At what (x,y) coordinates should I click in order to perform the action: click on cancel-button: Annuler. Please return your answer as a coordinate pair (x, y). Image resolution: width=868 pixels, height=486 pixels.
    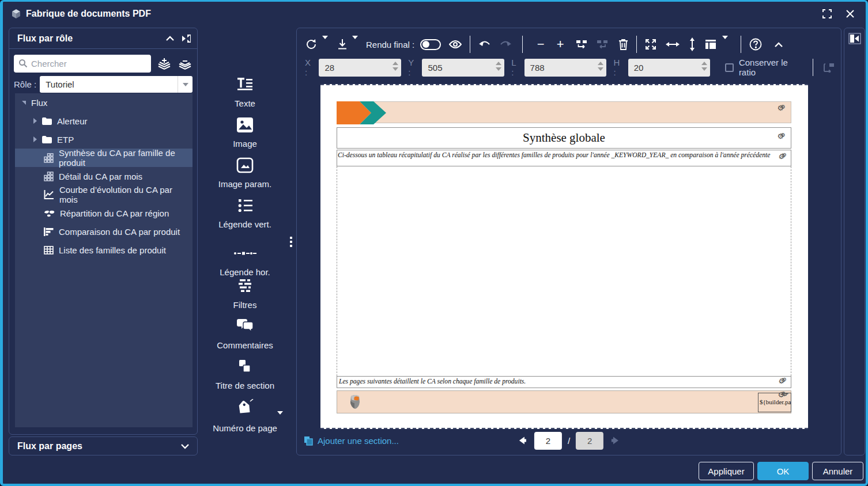
    Looking at the image, I should click on (838, 471).